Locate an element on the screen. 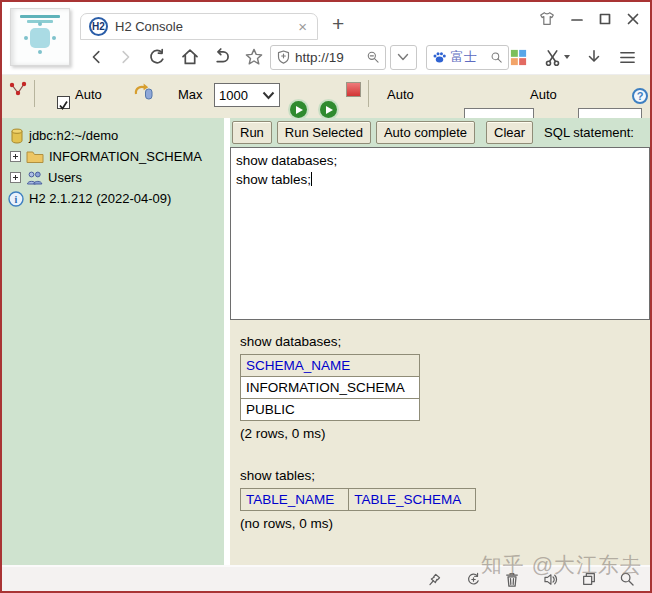  autocommit-checkbox is located at coordinates (64, 102).